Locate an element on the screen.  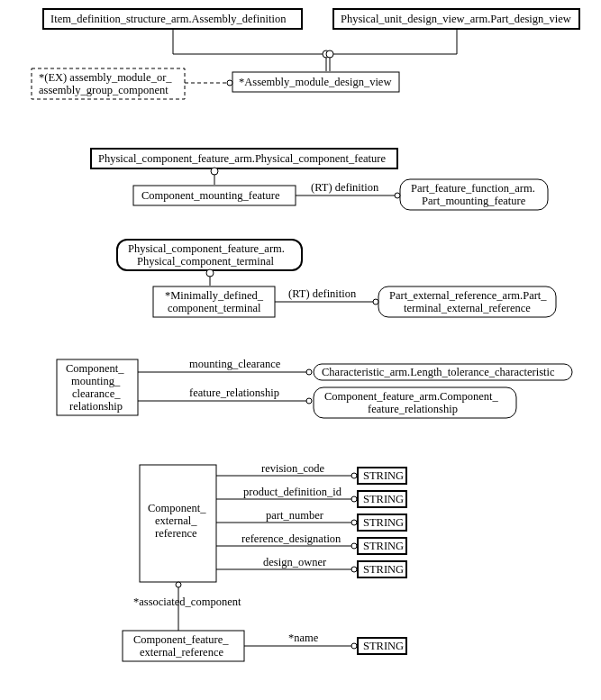
label-part-mounting-feature-l1: Part_feature_function_arm. is located at coordinates (473, 188).